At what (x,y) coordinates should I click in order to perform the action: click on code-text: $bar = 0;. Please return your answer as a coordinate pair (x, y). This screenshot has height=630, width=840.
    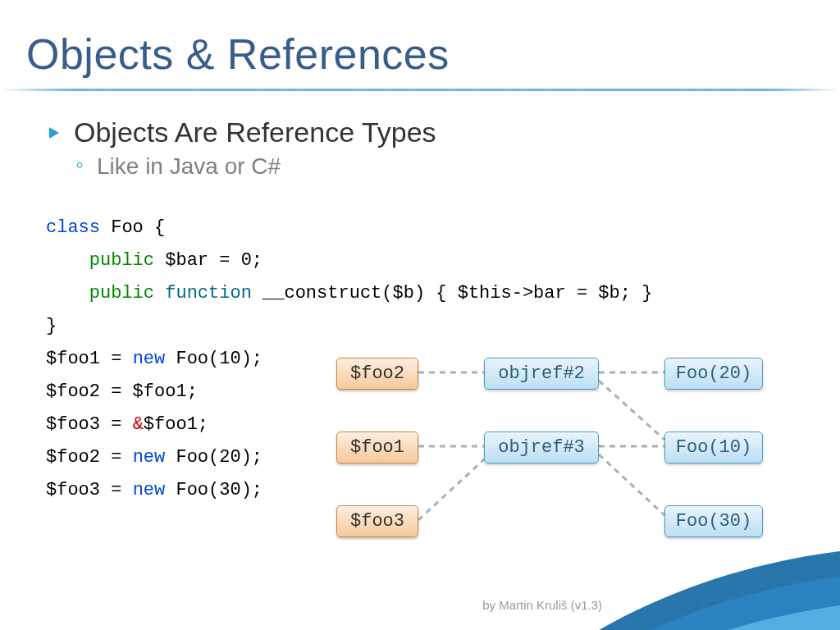
    Looking at the image, I should click on (208, 261).